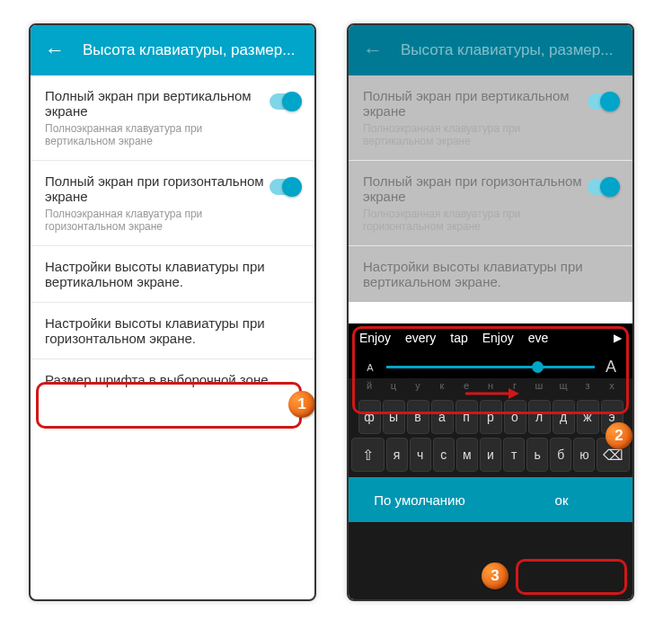 The height and width of the screenshot is (629, 672). Describe the element at coordinates (561, 500) in the screenshot. I see `ok-button: ок` at that location.